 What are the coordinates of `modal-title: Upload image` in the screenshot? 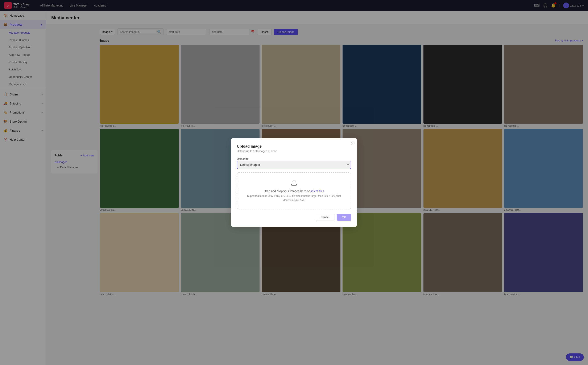 It's located at (294, 146).